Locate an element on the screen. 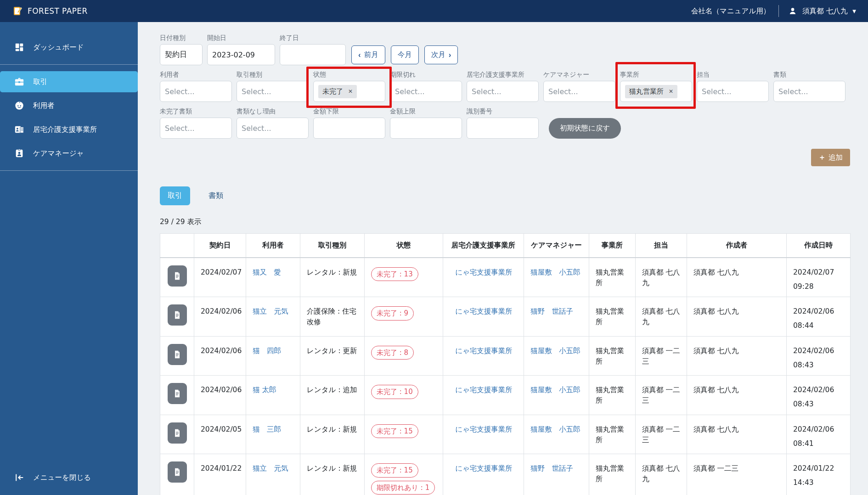 The image size is (868, 495). home-care-office-cell: にゃ宅支援事業所 is located at coordinates (484, 395).